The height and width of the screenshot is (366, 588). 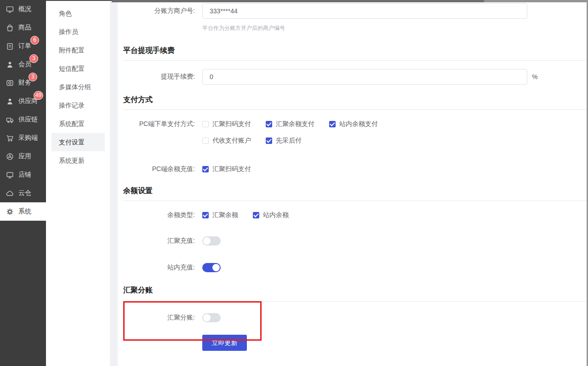 What do you see at coordinates (355, 11) in the screenshot?
I see `merchant-number-row: 分账方商户号:` at bounding box center [355, 11].